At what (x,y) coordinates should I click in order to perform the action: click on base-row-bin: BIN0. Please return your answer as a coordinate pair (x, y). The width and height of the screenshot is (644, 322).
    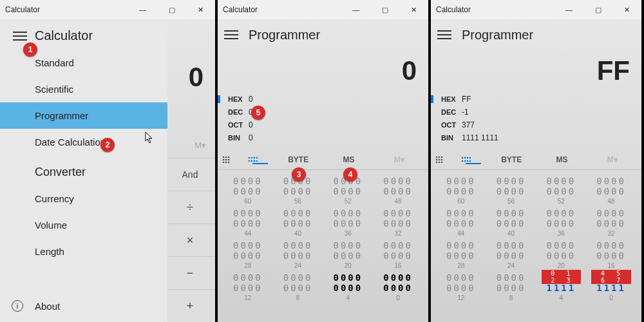
    Looking at the image, I should click on (326, 138).